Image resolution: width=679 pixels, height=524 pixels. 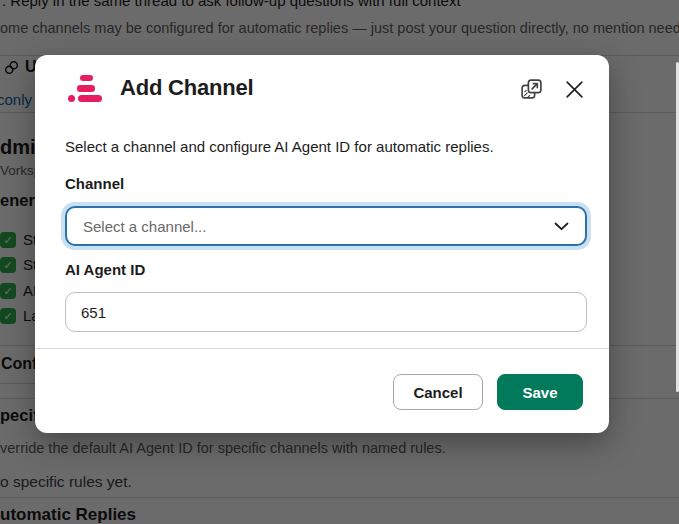 What do you see at coordinates (326, 226) in the screenshot?
I see `channel-select: Select a channel...` at bounding box center [326, 226].